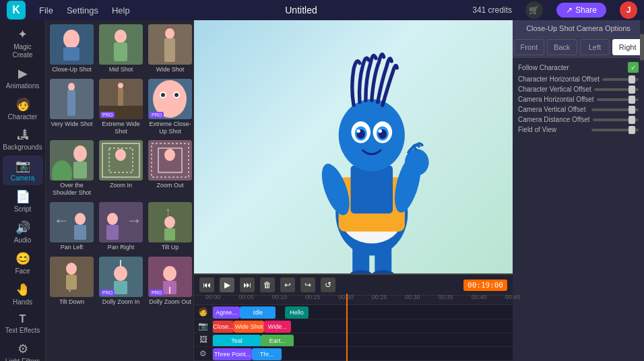  I want to click on clip-agree: Agree..., so click(226, 313).